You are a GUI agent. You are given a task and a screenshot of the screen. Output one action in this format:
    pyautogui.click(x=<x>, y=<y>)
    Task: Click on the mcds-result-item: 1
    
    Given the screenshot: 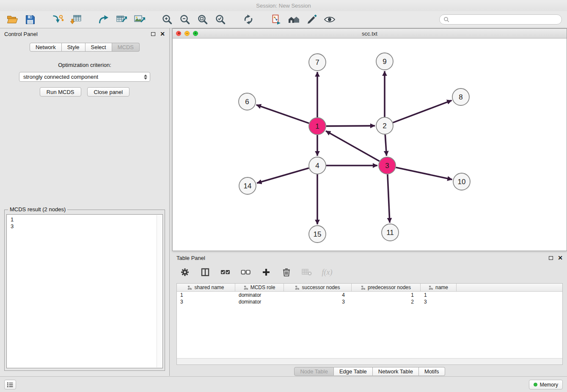 What is the action you would take?
    pyautogui.click(x=86, y=220)
    